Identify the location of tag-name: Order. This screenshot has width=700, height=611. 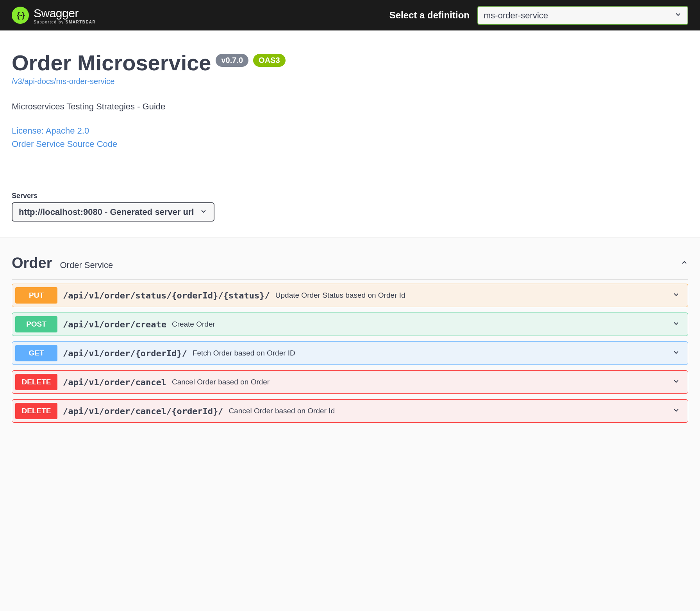
(32, 263).